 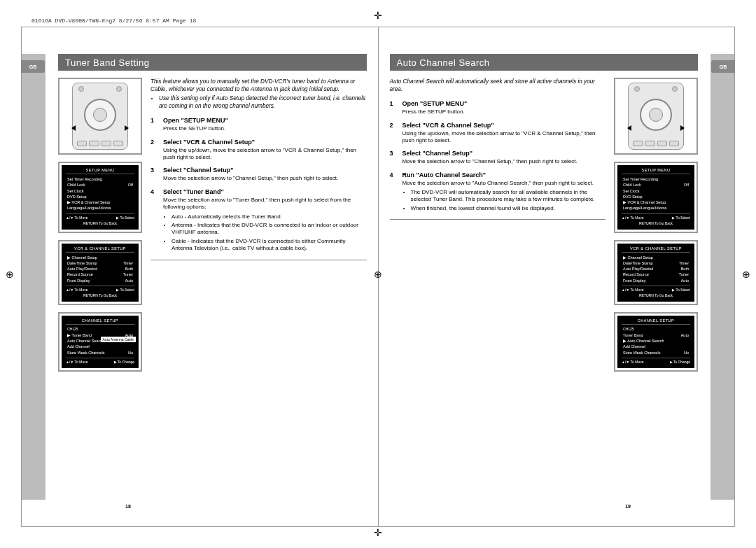 What do you see at coordinates (113, 21) in the screenshot?
I see `print-header: 01616A DVD-V8000/TWN-Eng2 8/27/56 8:57 A…` at bounding box center [113, 21].